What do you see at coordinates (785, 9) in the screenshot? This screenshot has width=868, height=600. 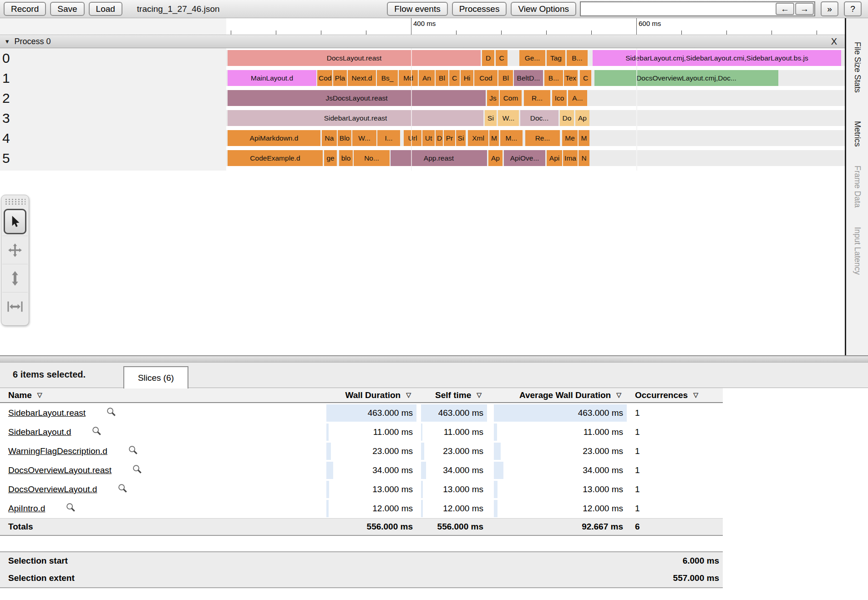 I see `find-previous-button: ←` at bounding box center [785, 9].